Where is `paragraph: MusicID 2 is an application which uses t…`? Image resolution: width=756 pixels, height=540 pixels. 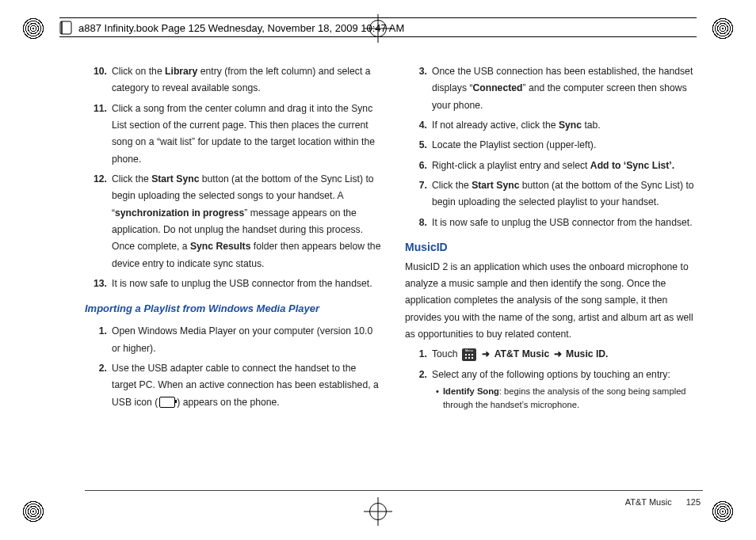
paragraph: MusicID 2 is an application which uses t… is located at coordinates (554, 301).